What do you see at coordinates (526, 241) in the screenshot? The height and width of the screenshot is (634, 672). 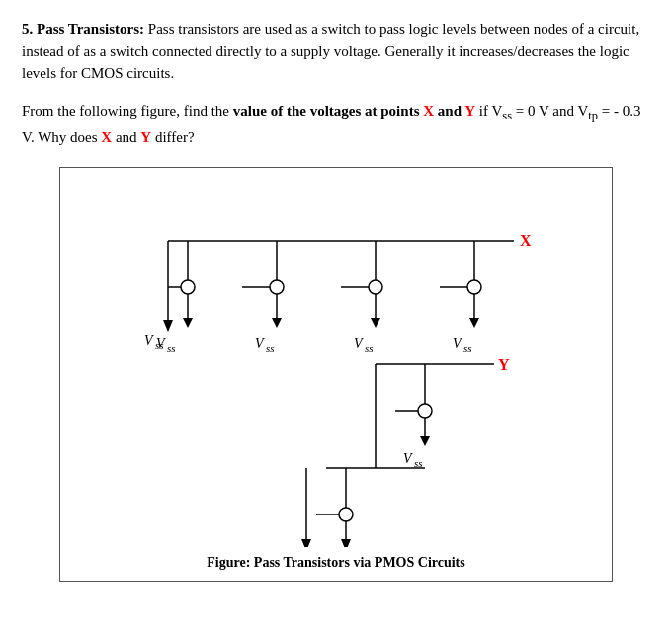 I see `svg-text: X` at bounding box center [526, 241].